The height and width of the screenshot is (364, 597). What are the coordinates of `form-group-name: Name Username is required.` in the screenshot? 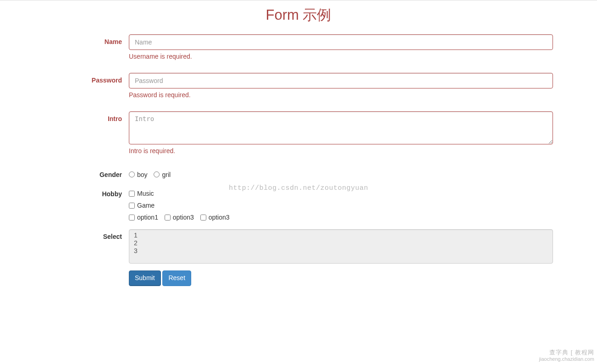 It's located at (298, 50).